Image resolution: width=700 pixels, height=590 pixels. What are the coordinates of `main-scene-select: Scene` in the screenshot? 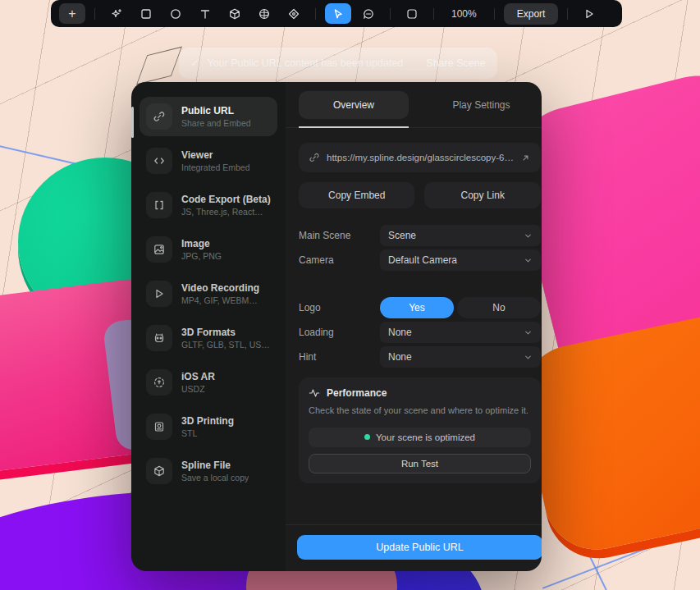 It's located at (460, 236).